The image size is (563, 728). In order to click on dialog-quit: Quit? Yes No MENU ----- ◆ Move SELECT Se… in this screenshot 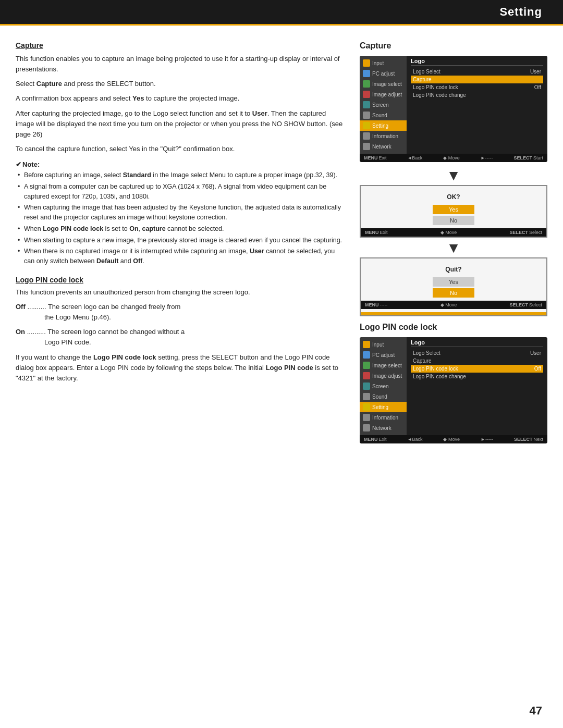, I will do `click(454, 287)`.